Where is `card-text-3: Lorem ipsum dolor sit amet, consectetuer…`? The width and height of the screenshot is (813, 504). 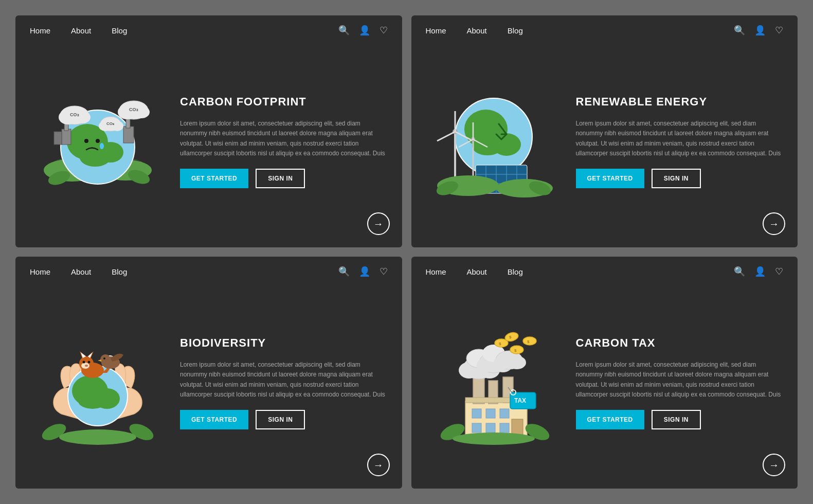
card-text-3: Lorem ipsum dolor sit amet, consectetuer… is located at coordinates (284, 380).